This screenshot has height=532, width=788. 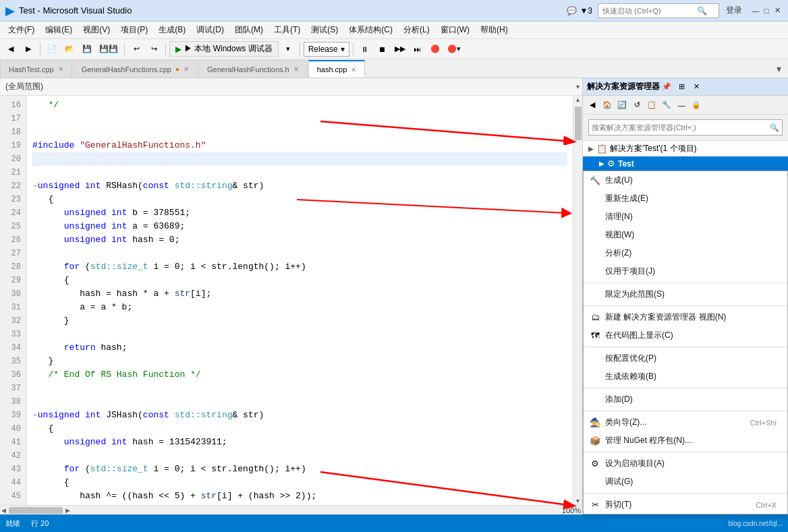 What do you see at coordinates (734, 11) in the screenshot?
I see `login-link: 登录` at bounding box center [734, 11].